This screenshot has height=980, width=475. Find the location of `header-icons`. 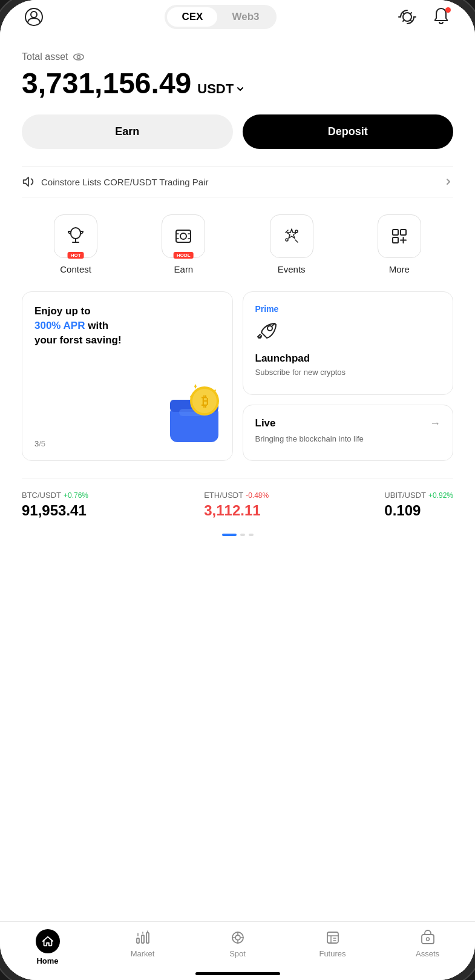

header-icons is located at coordinates (424, 17).